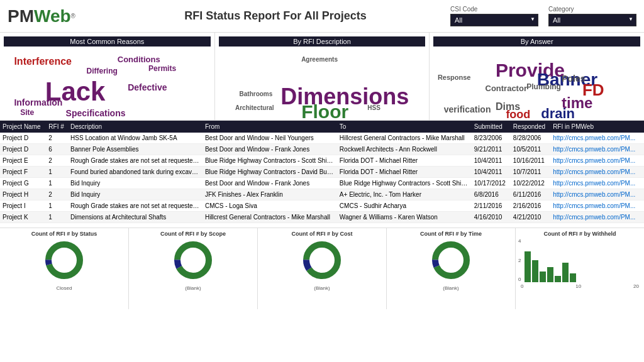 The height and width of the screenshot is (362, 644). What do you see at coordinates (531, 195) in the screenshot?
I see `table-cell: 6/11/2016` at bounding box center [531, 195].